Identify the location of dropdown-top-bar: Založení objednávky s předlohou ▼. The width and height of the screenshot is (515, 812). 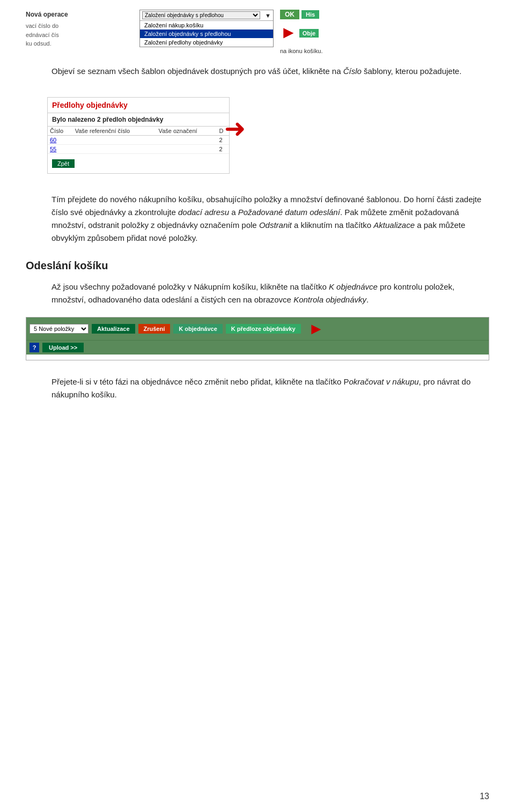
(207, 16).